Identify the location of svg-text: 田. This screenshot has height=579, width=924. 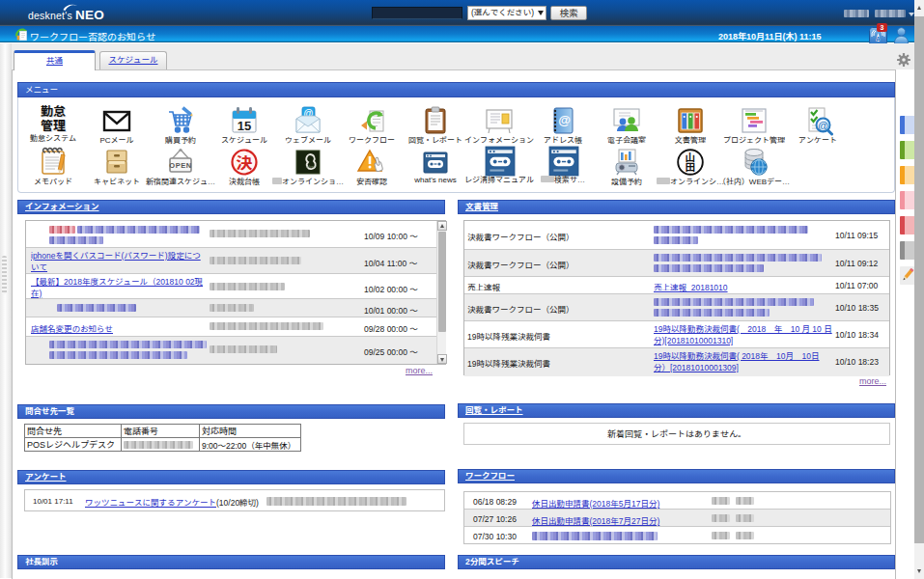
(691, 166).